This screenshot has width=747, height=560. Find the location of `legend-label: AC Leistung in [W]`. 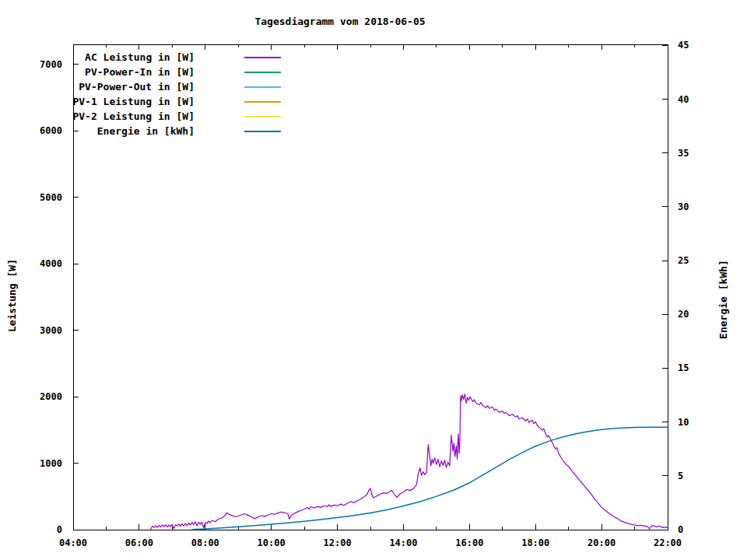

legend-label: AC Leistung in [W] is located at coordinates (132, 58).